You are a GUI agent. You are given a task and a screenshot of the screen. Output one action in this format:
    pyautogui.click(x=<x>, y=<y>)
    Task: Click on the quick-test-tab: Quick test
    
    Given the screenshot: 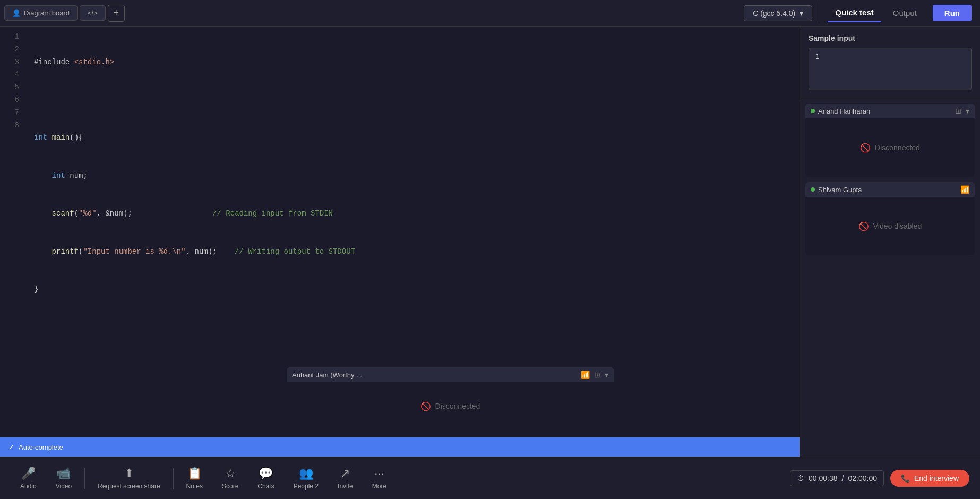 What is the action you would take?
    pyautogui.click(x=855, y=13)
    